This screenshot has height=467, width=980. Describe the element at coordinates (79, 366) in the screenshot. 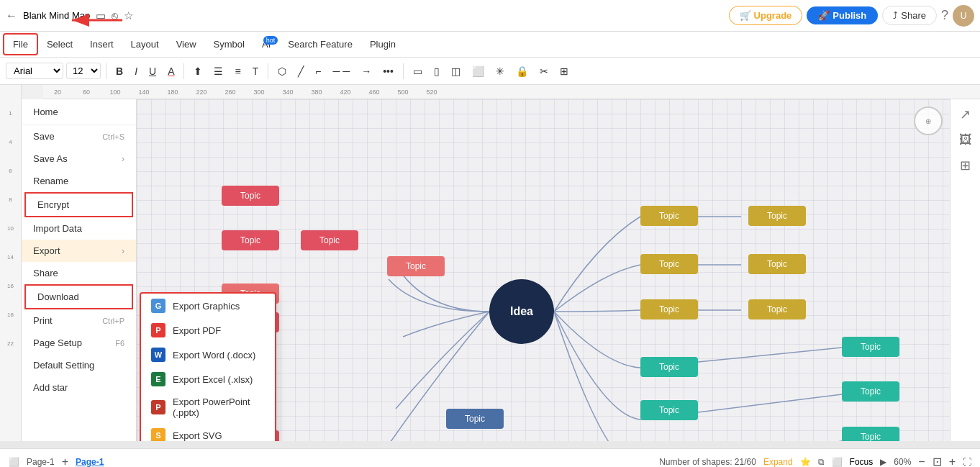

I see `default-setting-menu-item: Default Setting` at that location.